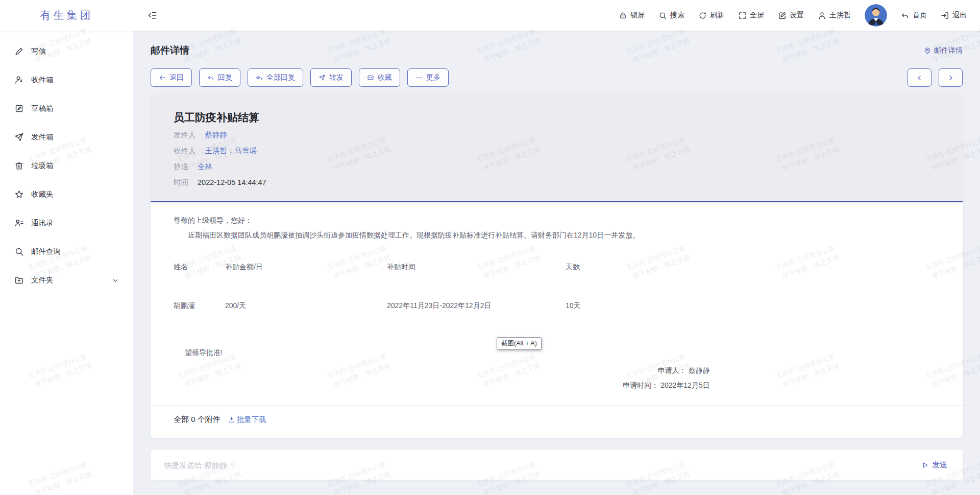 The height and width of the screenshot is (495, 980). What do you see at coordinates (677, 15) in the screenshot?
I see `search-label: 搜索` at bounding box center [677, 15].